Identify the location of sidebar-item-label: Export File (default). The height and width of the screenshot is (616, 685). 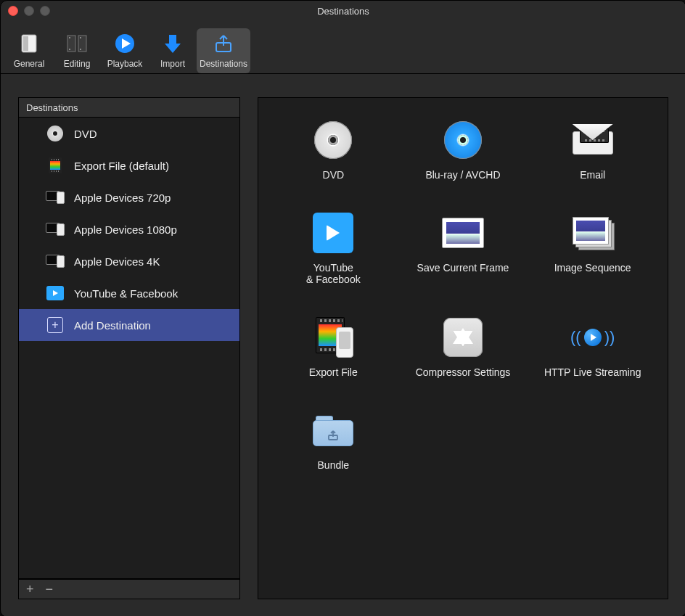
(122, 165).